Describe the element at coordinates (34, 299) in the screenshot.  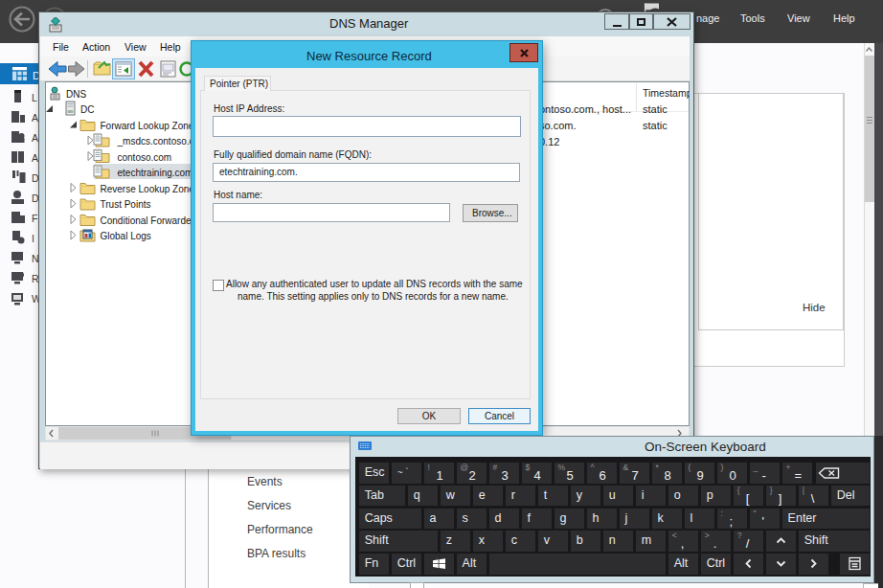
I see `svg-text: W` at that location.